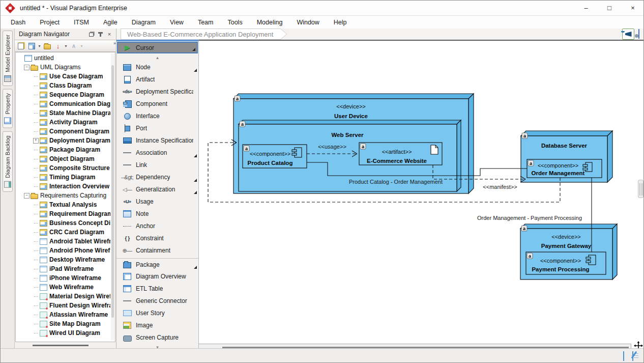 This screenshot has height=363, width=644. I want to click on palette-item: Package, so click(158, 264).